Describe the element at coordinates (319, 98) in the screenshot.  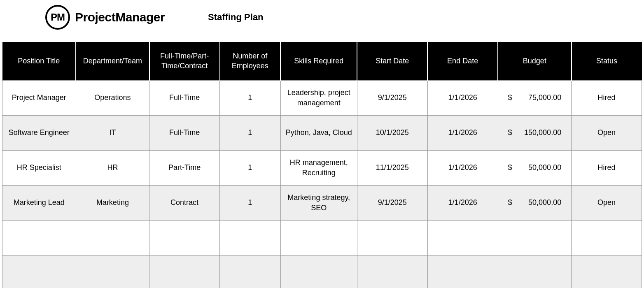
I see `cell-skills: Leadership, project management` at that location.